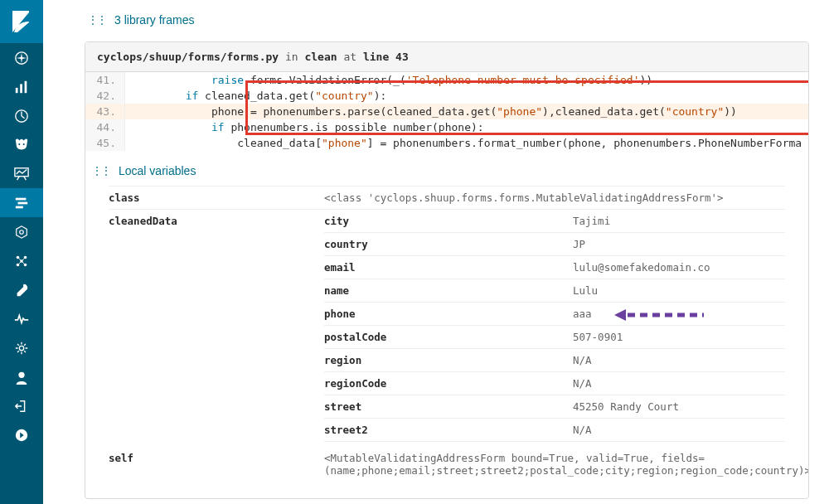 The width and height of the screenshot is (829, 504). What do you see at coordinates (216, 220) in the screenshot?
I see `var-key: cleanedData` at bounding box center [216, 220].